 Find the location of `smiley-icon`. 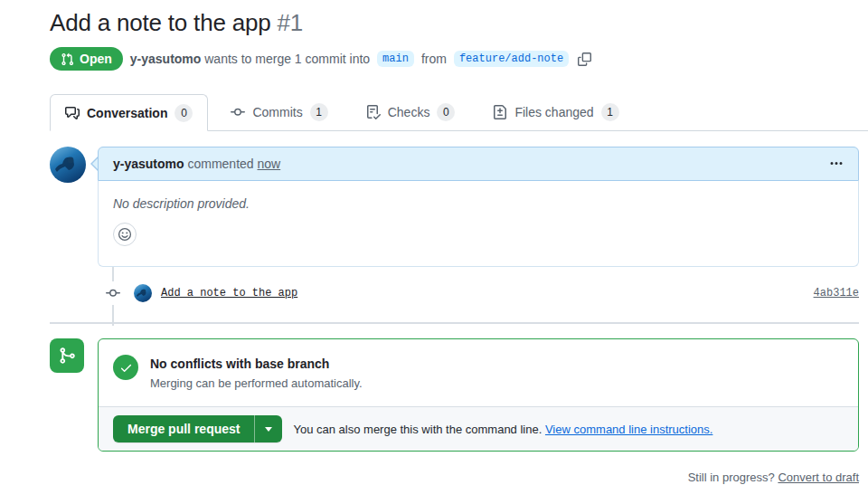

smiley-icon is located at coordinates (125, 234).